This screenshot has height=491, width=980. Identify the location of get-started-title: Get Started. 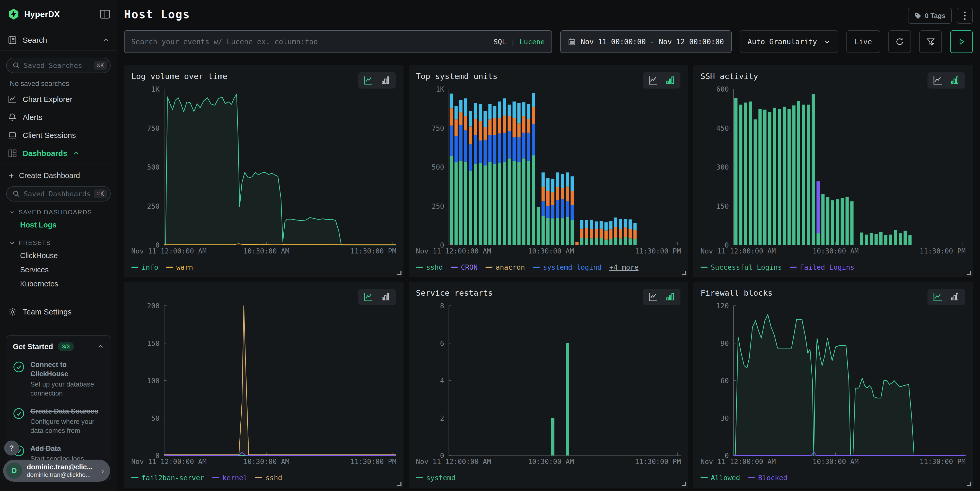
(33, 347).